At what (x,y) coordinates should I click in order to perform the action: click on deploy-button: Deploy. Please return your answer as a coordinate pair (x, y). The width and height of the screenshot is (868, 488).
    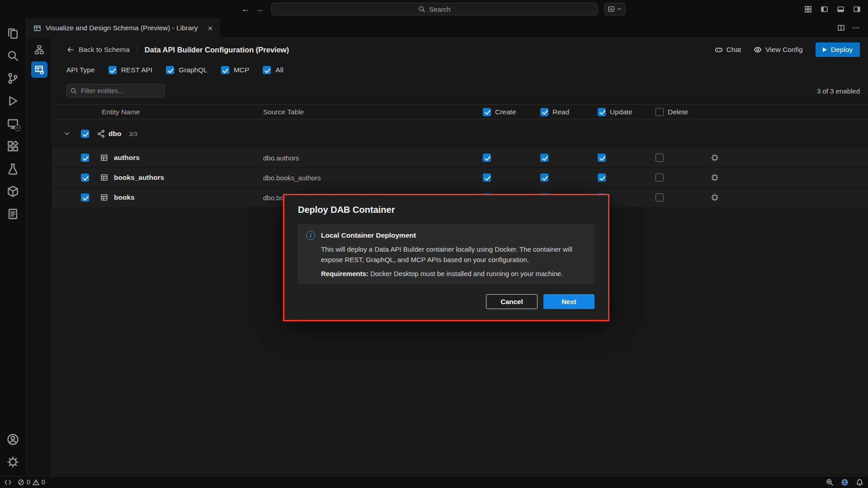
    Looking at the image, I should click on (838, 50).